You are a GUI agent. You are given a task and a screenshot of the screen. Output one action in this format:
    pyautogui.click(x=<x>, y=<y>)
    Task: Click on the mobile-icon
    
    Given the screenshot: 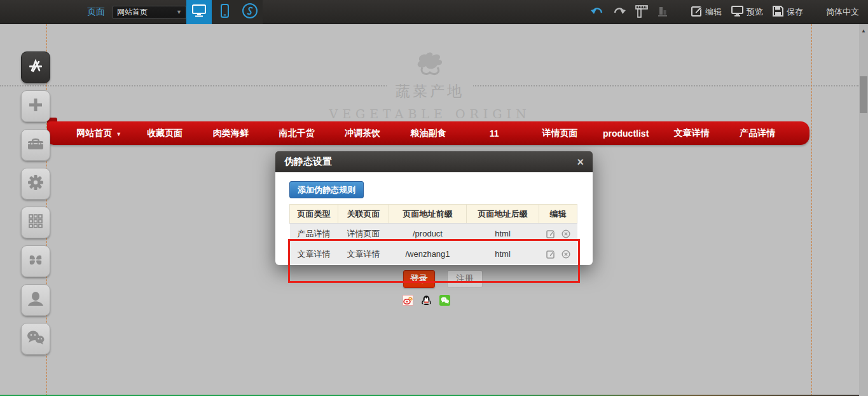 What is the action you would take?
    pyautogui.click(x=225, y=12)
    